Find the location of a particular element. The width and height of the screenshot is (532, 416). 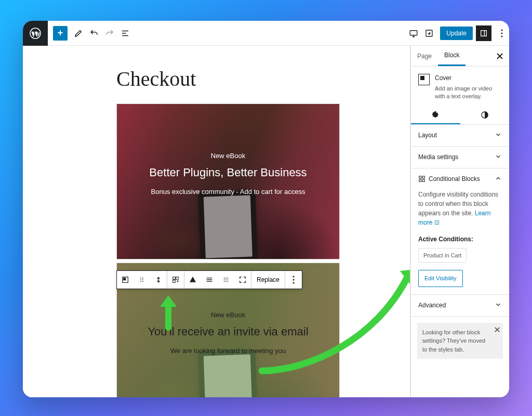

cover1-heading: Better Plugins, Better Business is located at coordinates (228, 173).